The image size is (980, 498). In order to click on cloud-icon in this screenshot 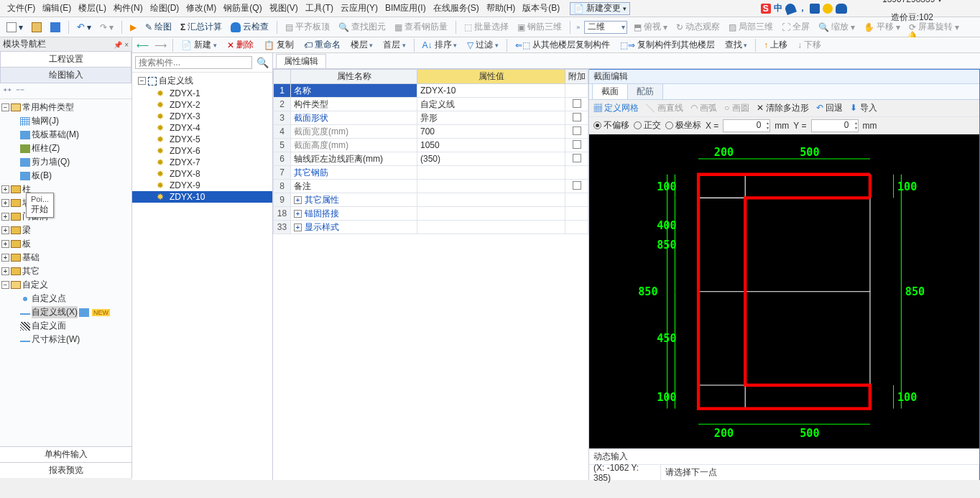, I will do `click(841, 9)`.